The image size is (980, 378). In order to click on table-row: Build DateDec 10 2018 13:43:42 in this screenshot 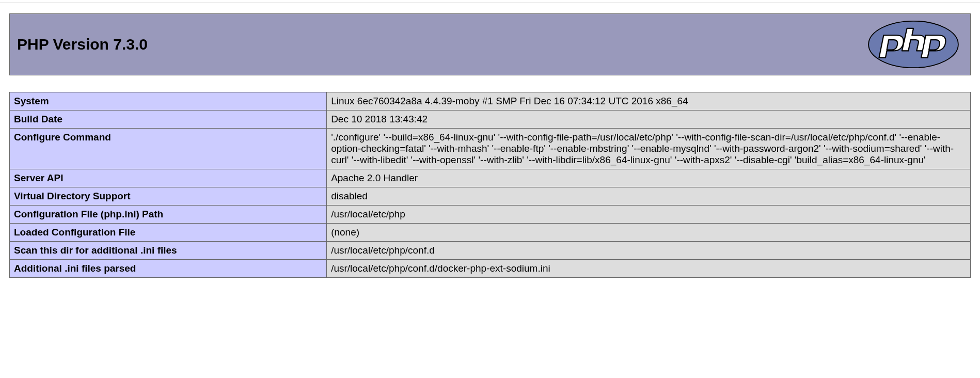, I will do `click(491, 120)`.